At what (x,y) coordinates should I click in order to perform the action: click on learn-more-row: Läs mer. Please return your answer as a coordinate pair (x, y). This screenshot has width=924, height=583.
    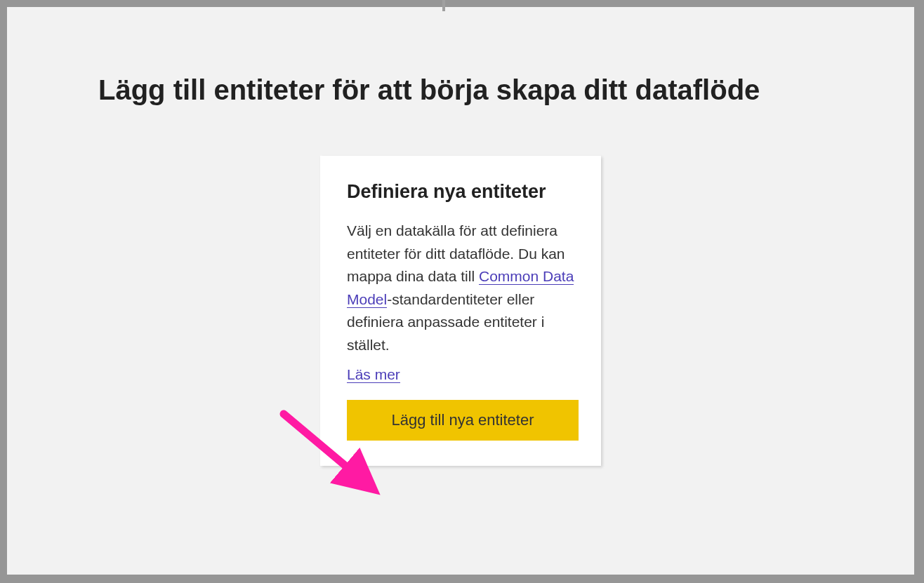
    Looking at the image, I should click on (461, 375).